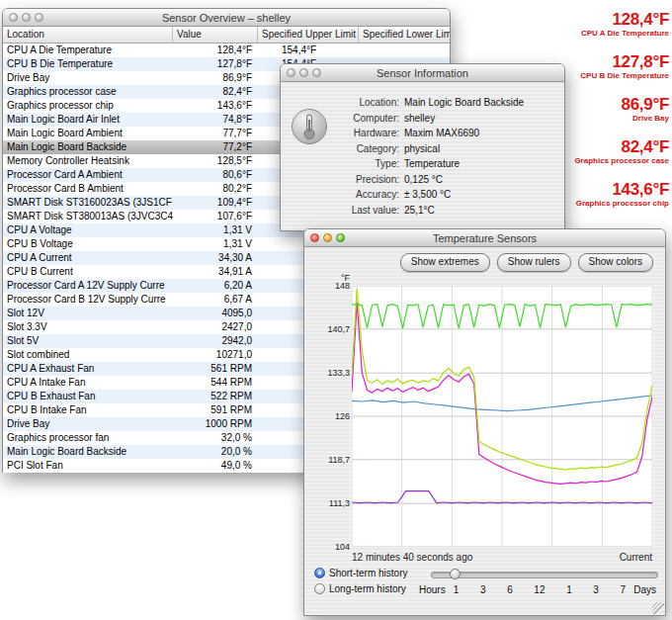 The width and height of the screenshot is (672, 620). I want to click on cell-value: 80,2°F, so click(215, 189).